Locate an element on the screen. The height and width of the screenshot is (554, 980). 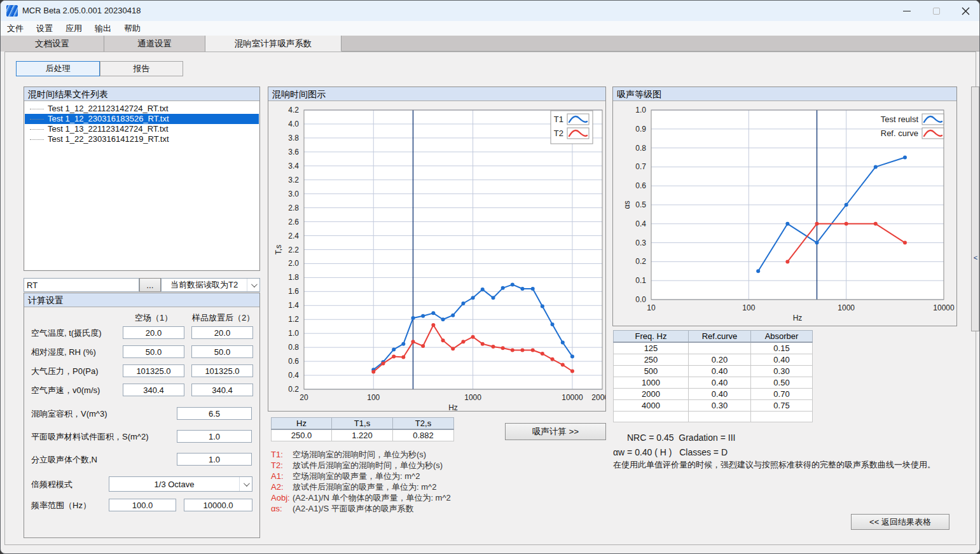
rt-table-row: 250.01.2200.882 is located at coordinates (362, 435).